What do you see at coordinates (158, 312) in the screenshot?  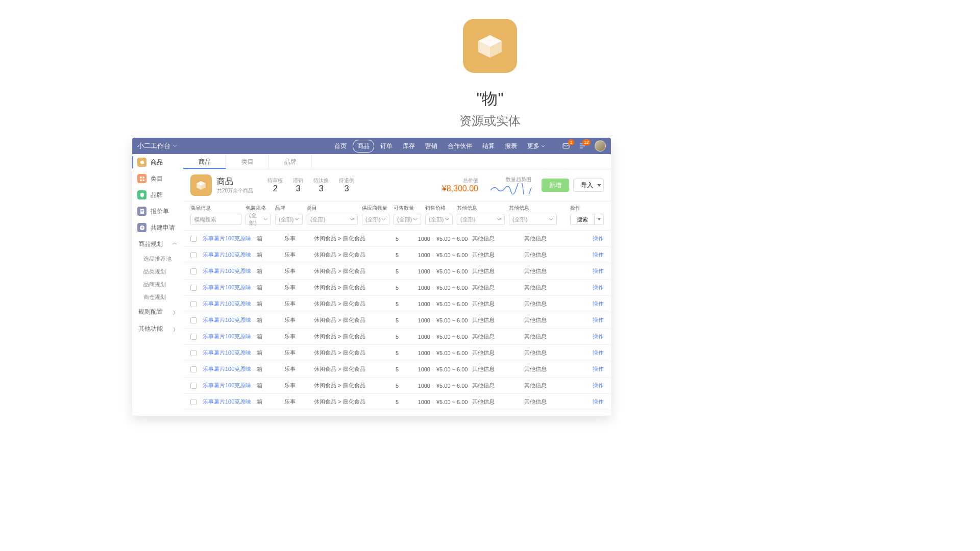 I see `sidebar-group-规则配置: 规则配置` at bounding box center [158, 312].